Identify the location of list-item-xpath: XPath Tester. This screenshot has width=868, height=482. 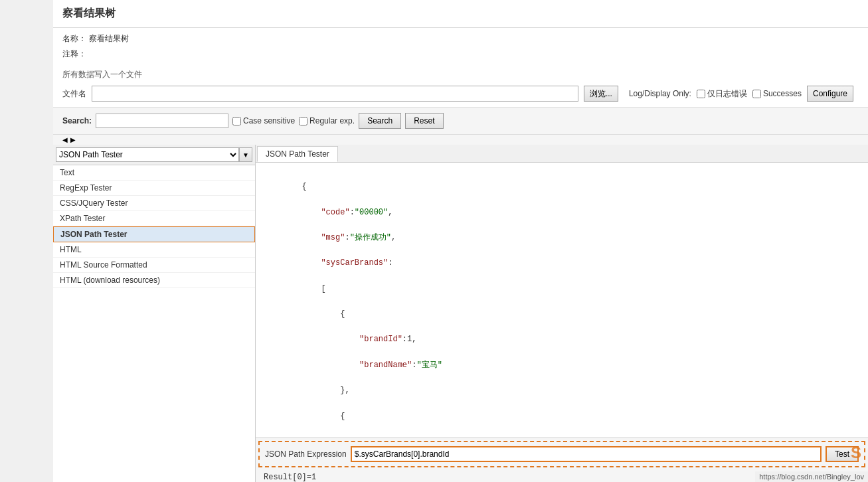
(154, 219).